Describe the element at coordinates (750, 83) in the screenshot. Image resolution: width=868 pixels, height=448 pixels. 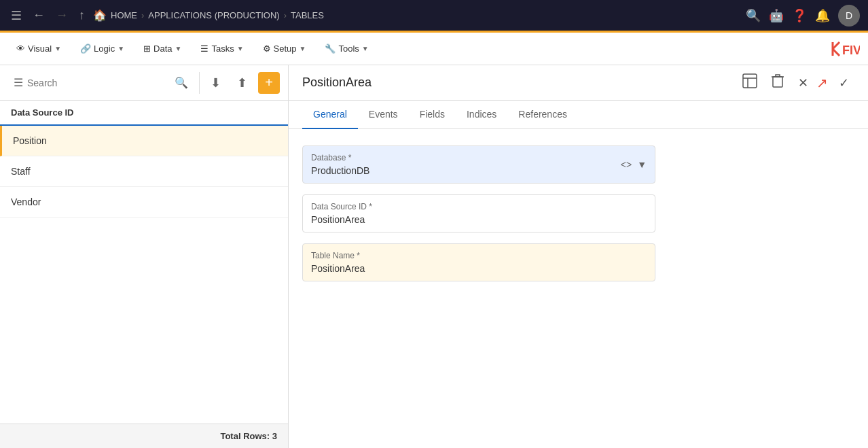
I see `table-view-button` at that location.